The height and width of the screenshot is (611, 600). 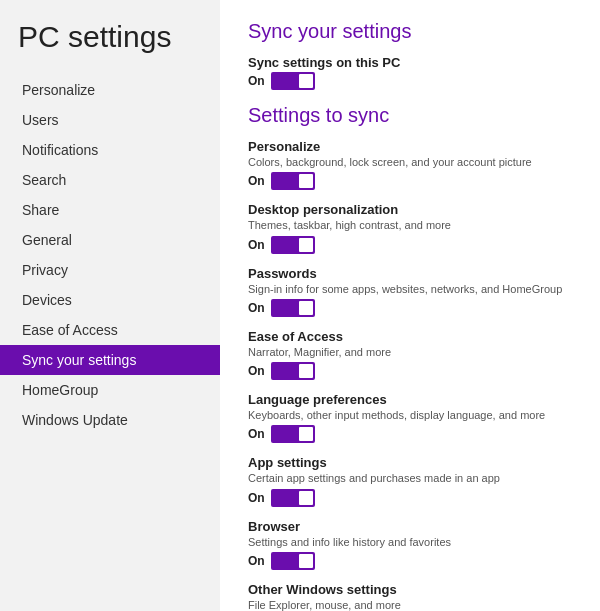 What do you see at coordinates (119, 36) in the screenshot?
I see `app-title: PC settings` at bounding box center [119, 36].